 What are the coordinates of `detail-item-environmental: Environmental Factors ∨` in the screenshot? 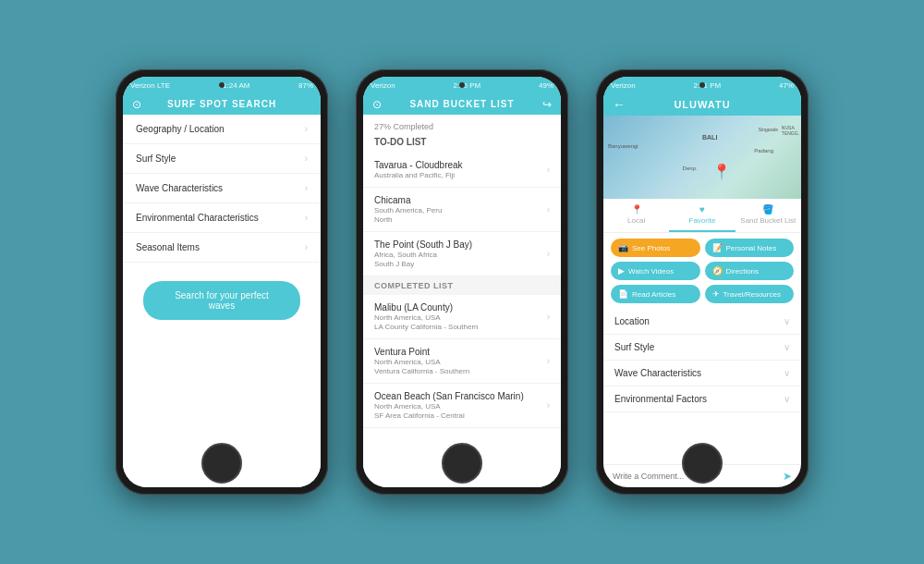 It's located at (702, 399).